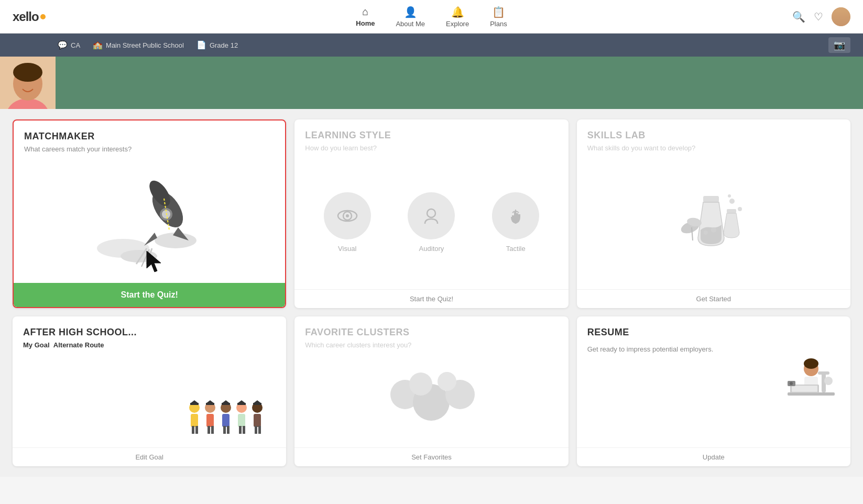  Describe the element at coordinates (432, 299) in the screenshot. I see `learning-style-cta: Start the Quiz!` at that location.